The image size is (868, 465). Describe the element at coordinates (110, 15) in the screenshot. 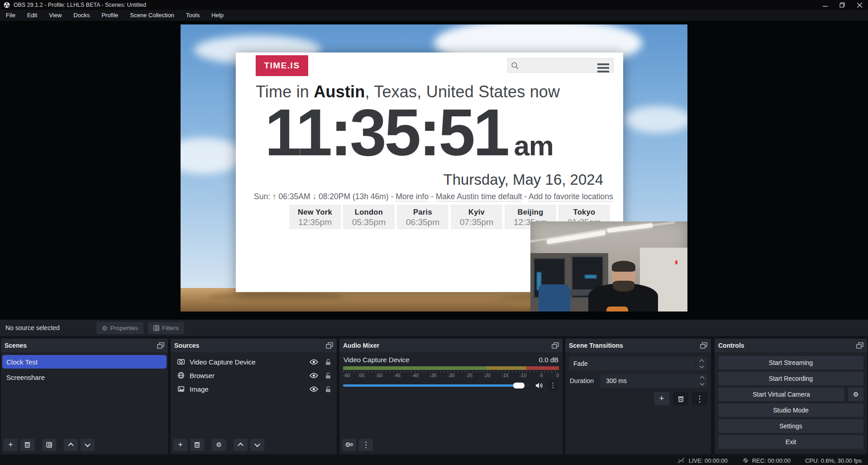

I see `menu-profile: Profile` at that location.